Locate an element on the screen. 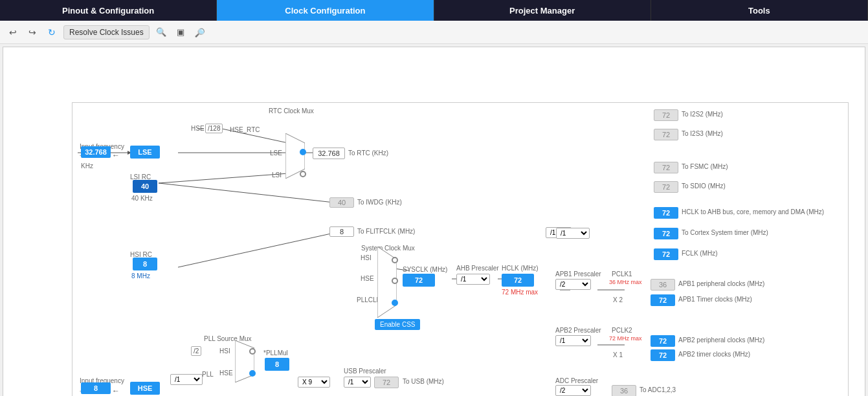 The width and height of the screenshot is (868, 396). hse-box: HSE is located at coordinates (145, 388).